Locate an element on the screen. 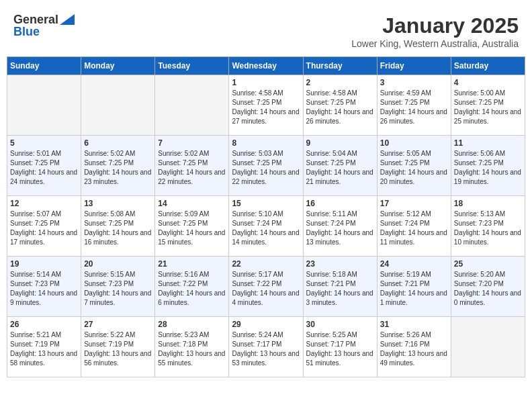  table-row: 19 Sunrise: 5:14 AMSunset: 7:23 PMDaylig… is located at coordinates (44, 287).